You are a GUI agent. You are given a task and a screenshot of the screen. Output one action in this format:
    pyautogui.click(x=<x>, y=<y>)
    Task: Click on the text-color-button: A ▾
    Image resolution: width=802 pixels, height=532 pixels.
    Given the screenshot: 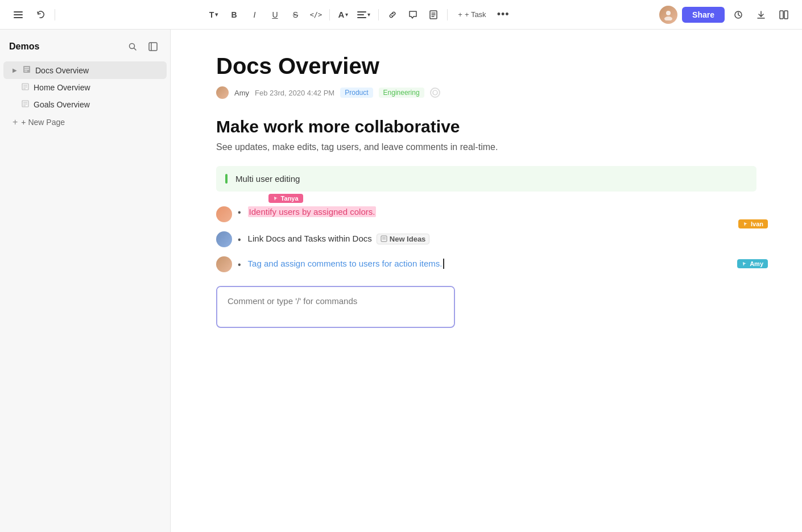 What is the action you would take?
    pyautogui.click(x=343, y=15)
    